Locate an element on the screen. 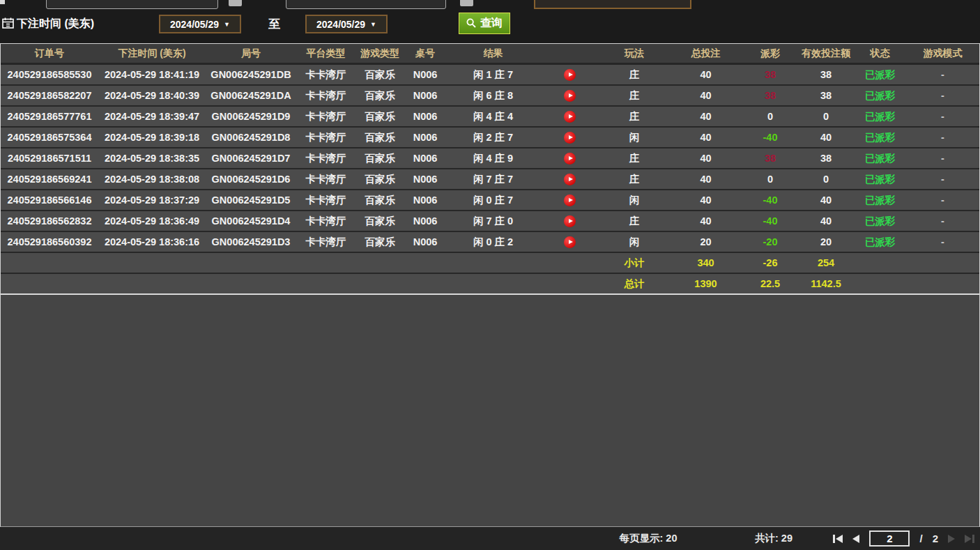 Image resolution: width=980 pixels, height=550 pixels. cell-valid-bet: 40 is located at coordinates (826, 200).